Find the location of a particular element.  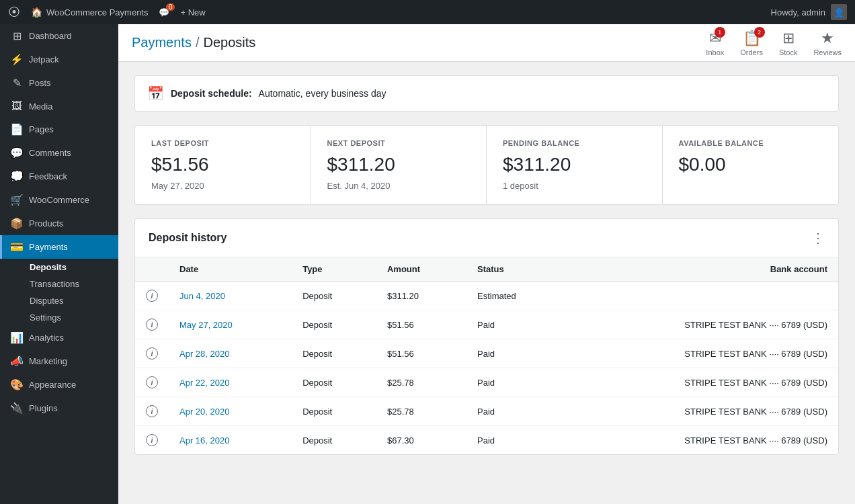

row-amount: $67.30 is located at coordinates (421, 441).